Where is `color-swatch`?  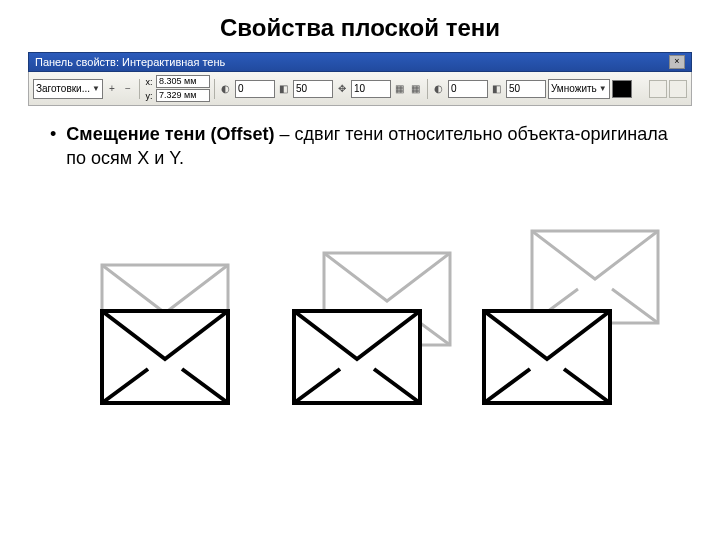 color-swatch is located at coordinates (622, 89).